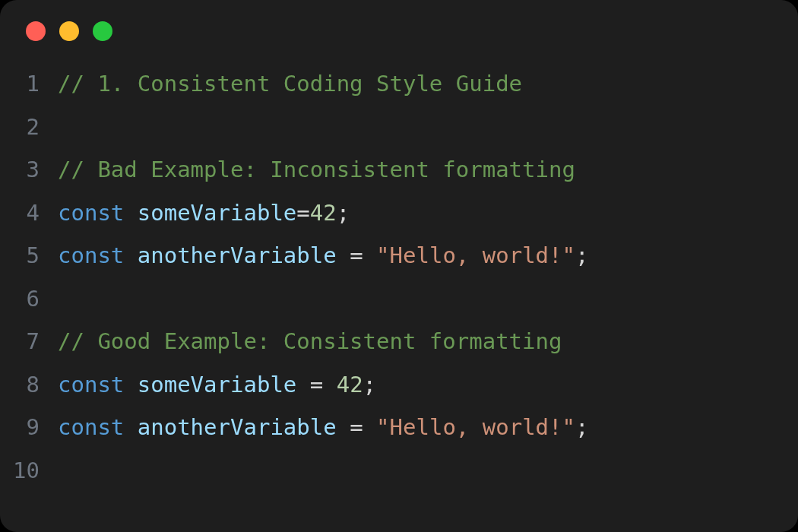 The height and width of the screenshot is (532, 798). Describe the element at coordinates (399, 299) in the screenshot. I see `code-line: 6` at that location.